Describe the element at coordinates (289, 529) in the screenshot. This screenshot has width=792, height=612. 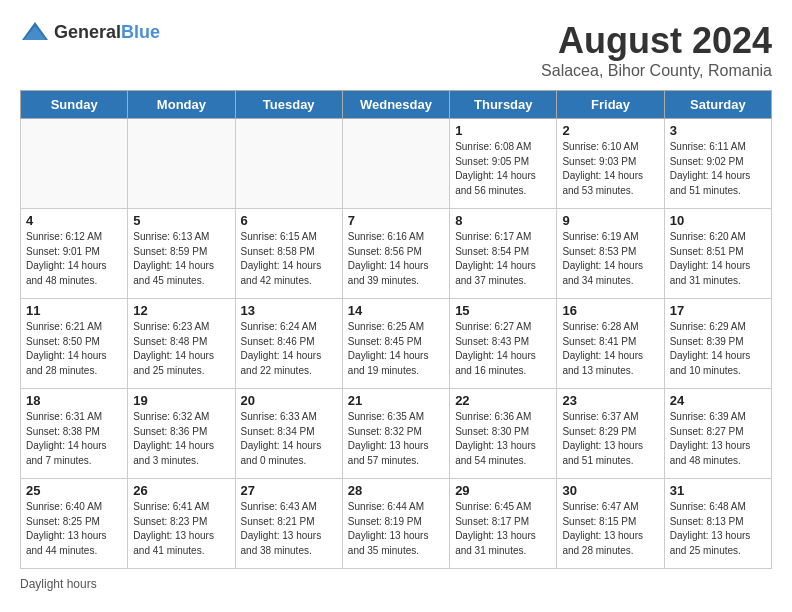
I see `day-info: Sunrise: 6:43 AM Sunset: 8:21 PM Dayligh…` at that location.